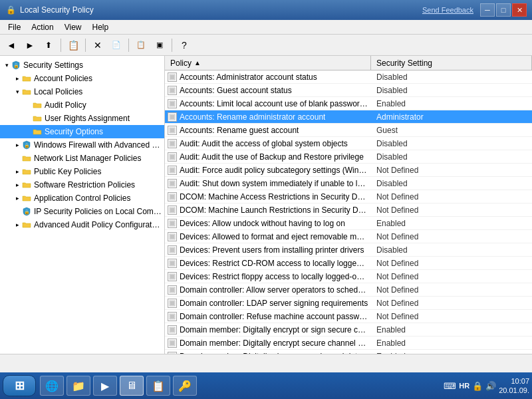  I want to click on policy-cell: Accounts: Rename guest account, so click(268, 130).